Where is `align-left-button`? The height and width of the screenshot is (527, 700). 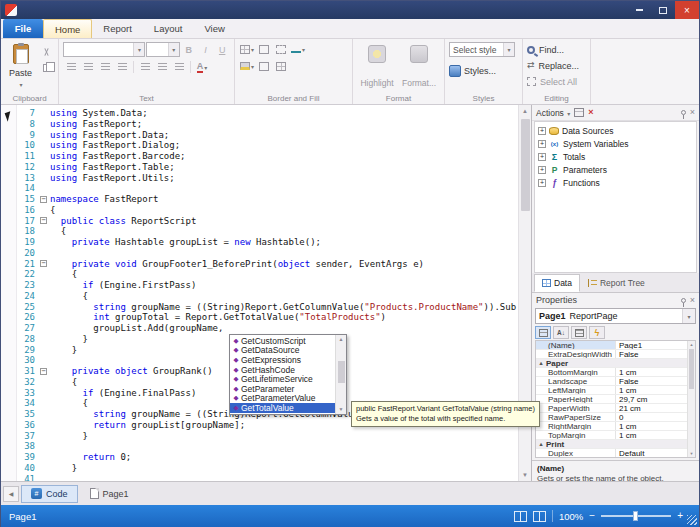
align-left-button is located at coordinates (71, 67).